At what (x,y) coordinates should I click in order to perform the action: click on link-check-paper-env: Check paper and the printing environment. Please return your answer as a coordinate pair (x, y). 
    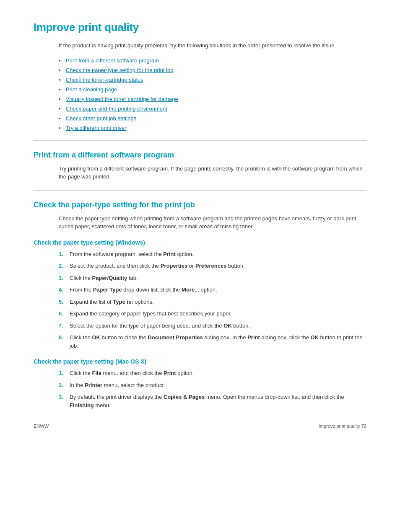
    Looking at the image, I should click on (117, 109).